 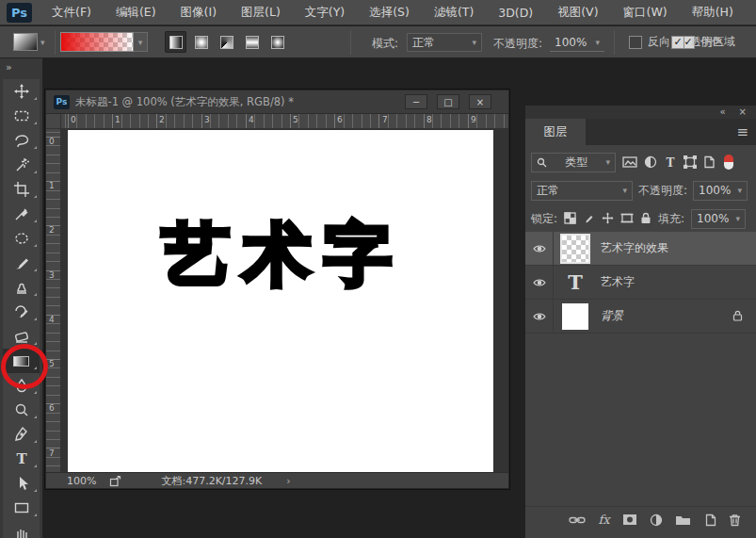 I want to click on lock-artboard-icon, so click(x=627, y=219).